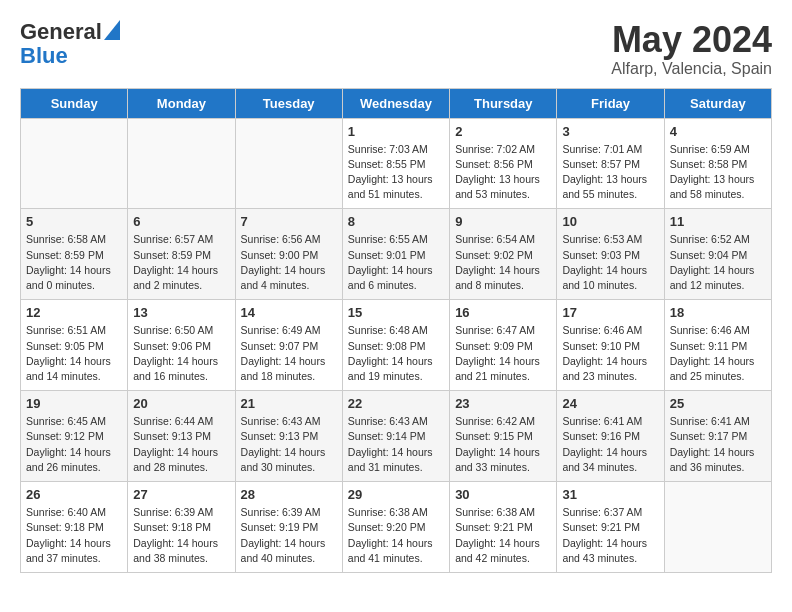 The width and height of the screenshot is (792, 612). Describe the element at coordinates (289, 404) in the screenshot. I see `day-number: 21` at that location.